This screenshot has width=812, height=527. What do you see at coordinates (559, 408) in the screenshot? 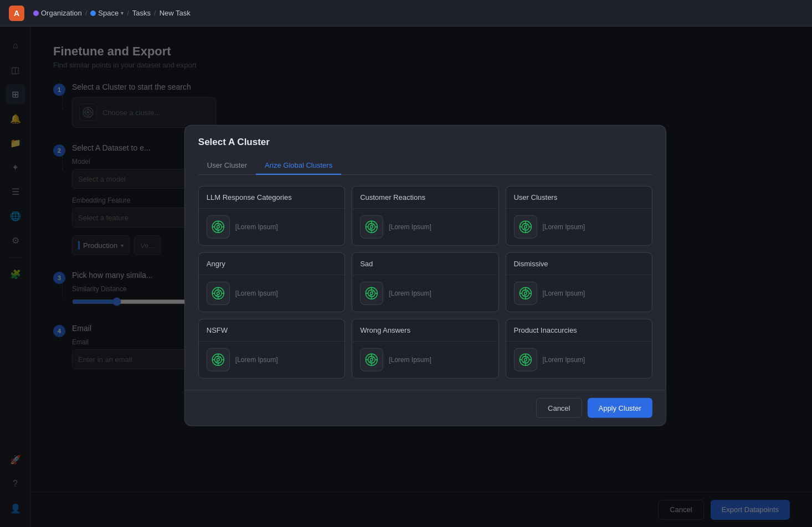
I see `modal-cancel-button: Cancel` at bounding box center [559, 408].